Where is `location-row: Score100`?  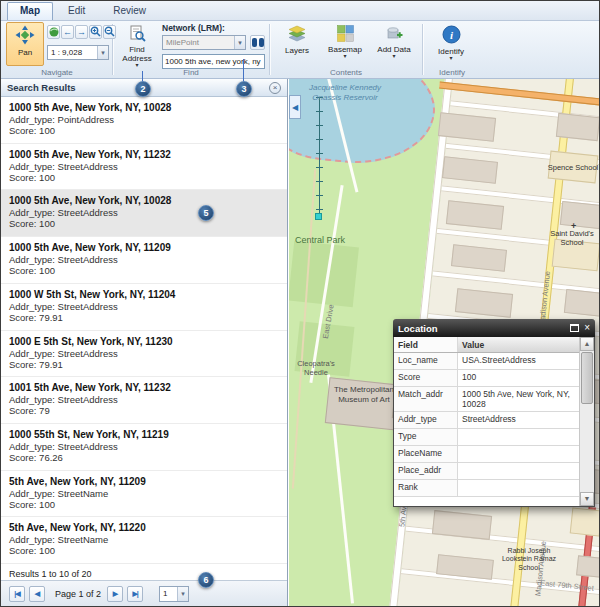 location-row: Score100 is located at coordinates (486, 378).